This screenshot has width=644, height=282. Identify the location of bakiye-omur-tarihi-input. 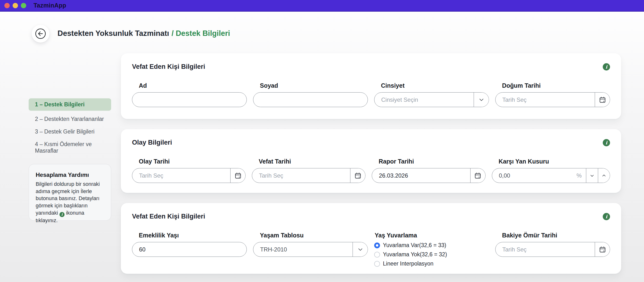
(545, 250).